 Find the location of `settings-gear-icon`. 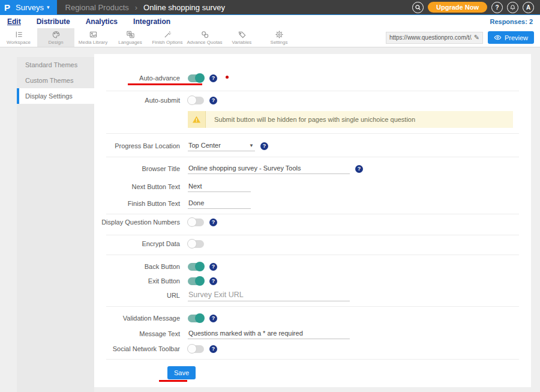

settings-gear-icon is located at coordinates (280, 35).